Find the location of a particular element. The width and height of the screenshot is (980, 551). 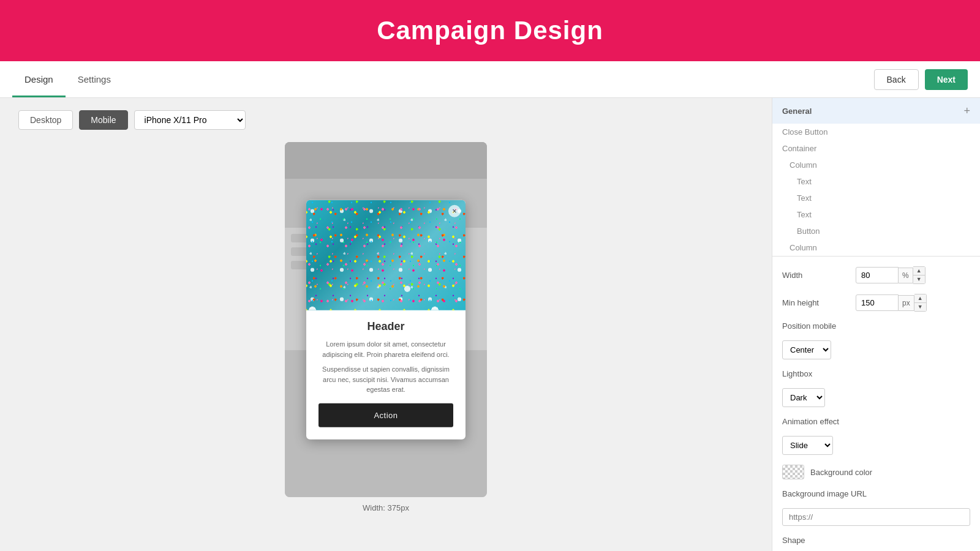

shape-label: Shape is located at coordinates (876, 540).